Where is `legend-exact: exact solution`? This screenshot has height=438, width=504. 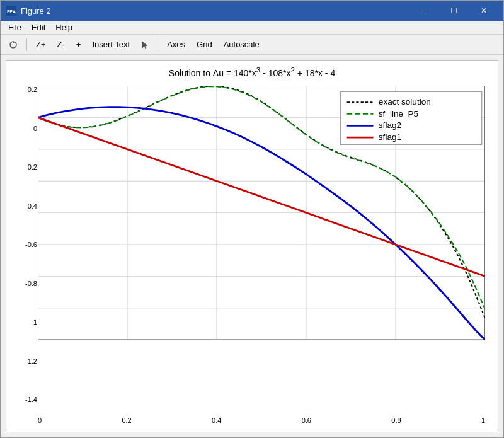 legend-exact: exact solution is located at coordinates (404, 102).